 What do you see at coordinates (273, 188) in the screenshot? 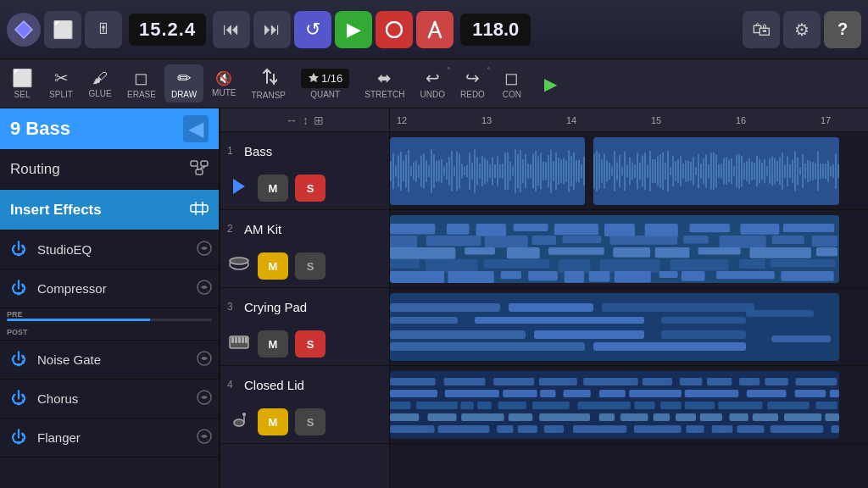
I see `mute-btn-0: M` at bounding box center [273, 188].